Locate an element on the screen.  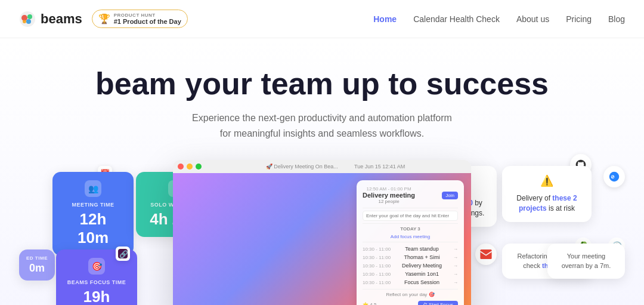
elapsed-label: ED TIME is located at coordinates (37, 258).